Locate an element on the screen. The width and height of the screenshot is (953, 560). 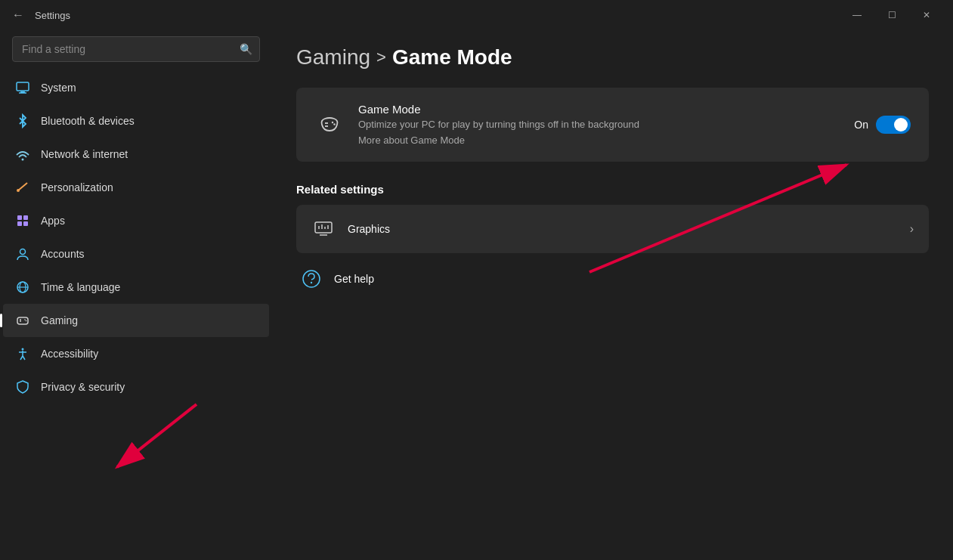
sidebar-item-gaming: Gaming is located at coordinates (136, 320).